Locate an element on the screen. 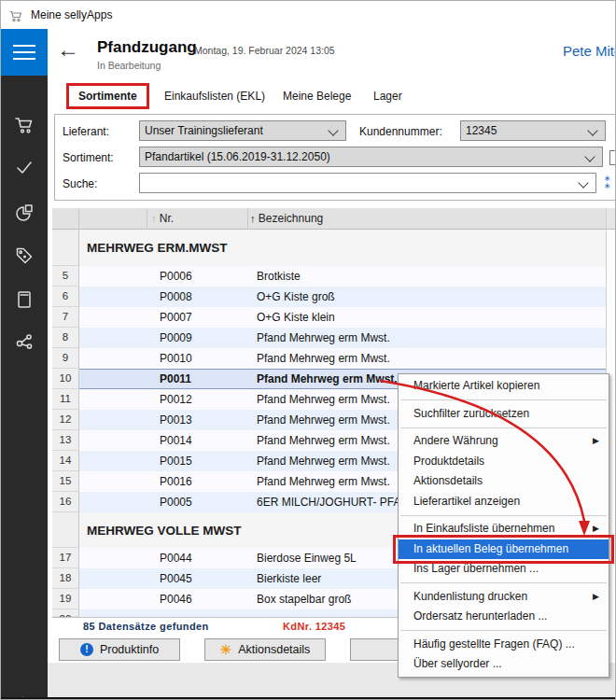 This screenshot has height=700, width=616. title-bar: Meine sellyApps is located at coordinates (308, 15).